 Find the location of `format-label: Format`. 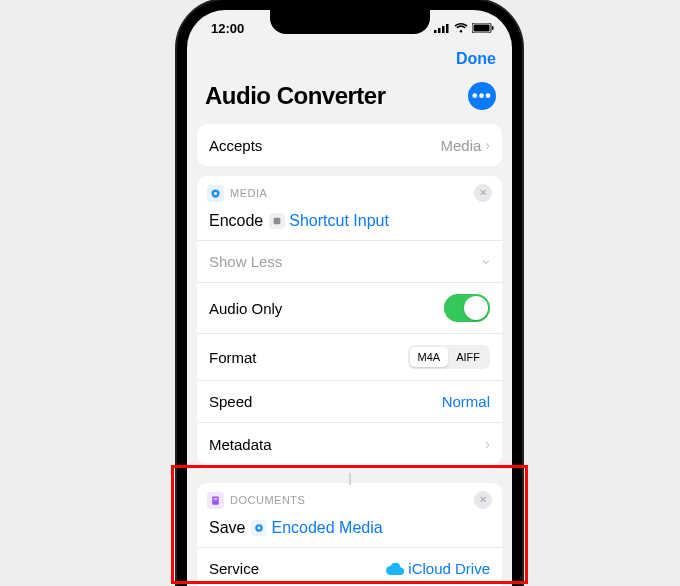

format-label: Format is located at coordinates (233, 358).